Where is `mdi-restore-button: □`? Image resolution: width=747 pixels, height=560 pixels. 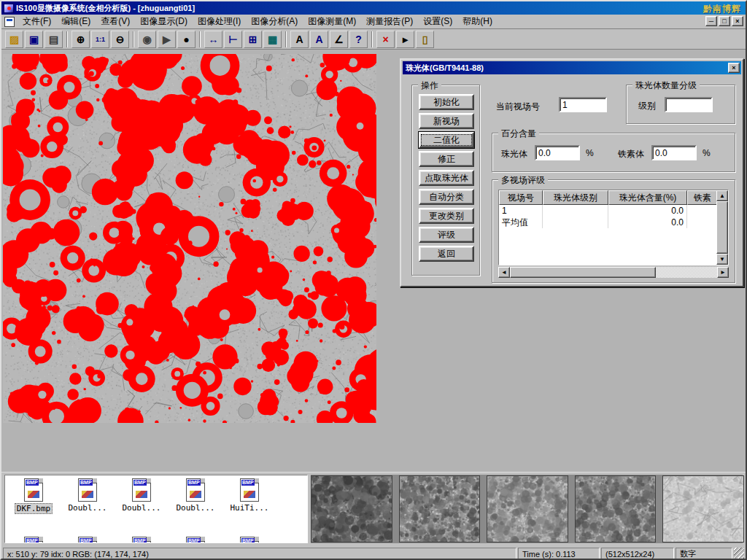 mdi-restore-button: □ is located at coordinates (724, 21).